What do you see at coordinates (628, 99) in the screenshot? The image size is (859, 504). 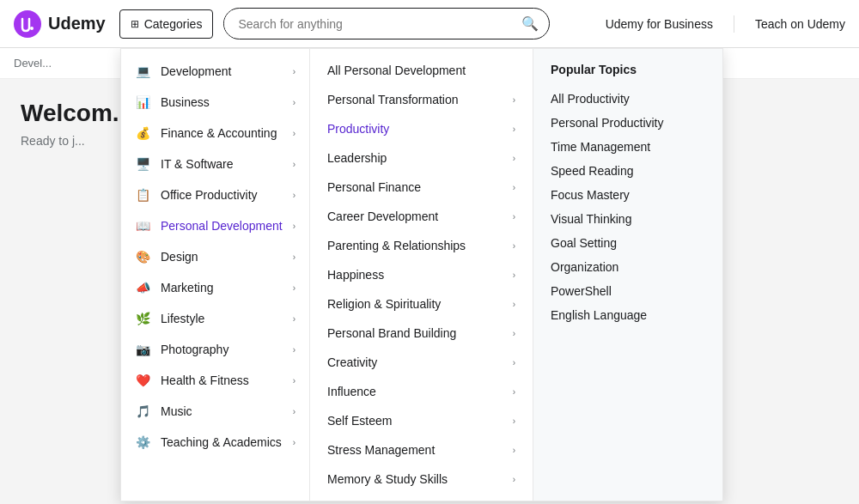 I see `popular-item-0: All Productivity` at bounding box center [628, 99].